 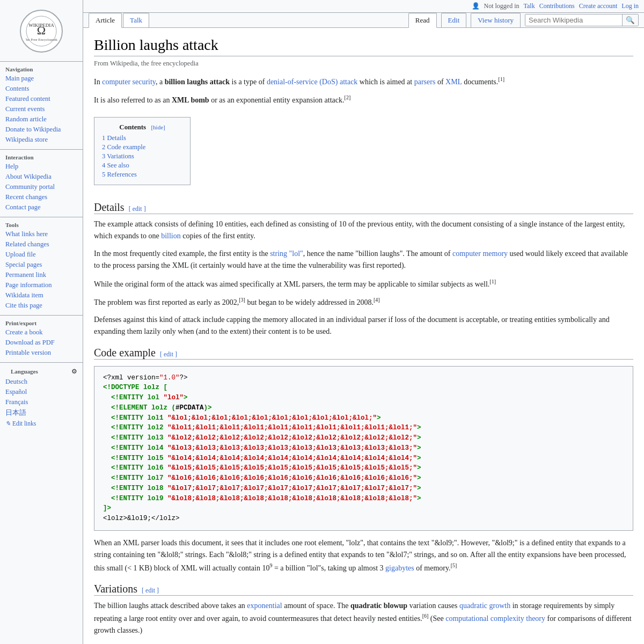 I want to click on left-tabs: Article Talk, so click(x=248, y=20).